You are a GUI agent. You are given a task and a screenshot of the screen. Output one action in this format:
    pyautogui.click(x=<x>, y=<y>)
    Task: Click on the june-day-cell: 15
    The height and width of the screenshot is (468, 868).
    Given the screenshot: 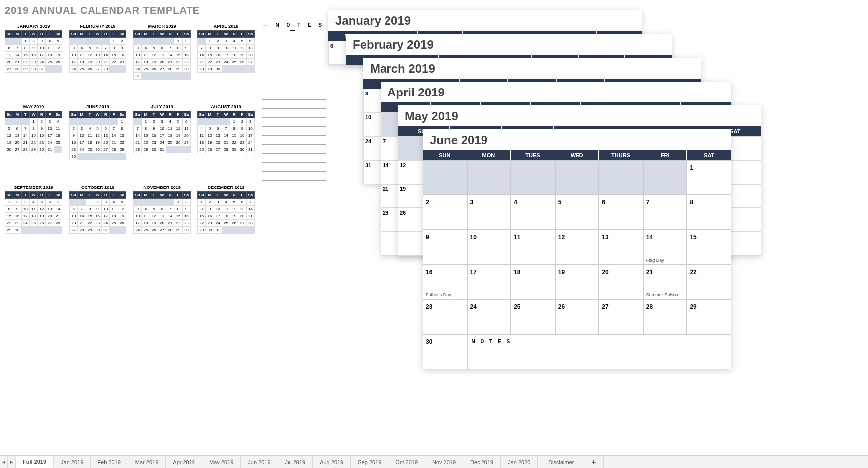 What is the action you would take?
    pyautogui.click(x=709, y=247)
    